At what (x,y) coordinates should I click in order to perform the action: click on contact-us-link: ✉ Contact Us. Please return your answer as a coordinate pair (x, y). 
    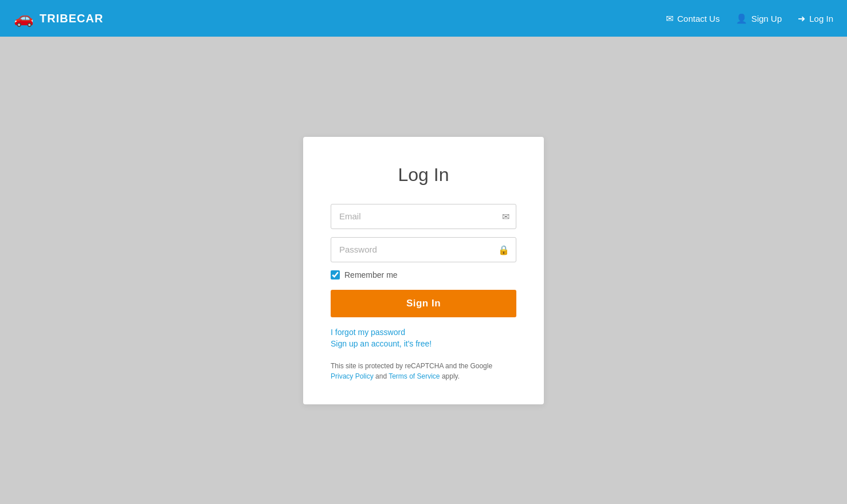
    Looking at the image, I should click on (693, 18).